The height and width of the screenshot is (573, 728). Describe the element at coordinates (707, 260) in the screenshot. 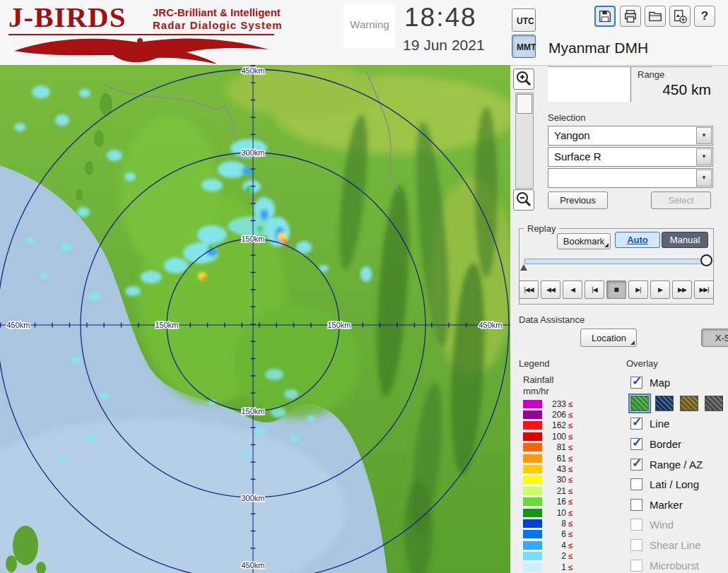

I see `slider-handle` at that location.